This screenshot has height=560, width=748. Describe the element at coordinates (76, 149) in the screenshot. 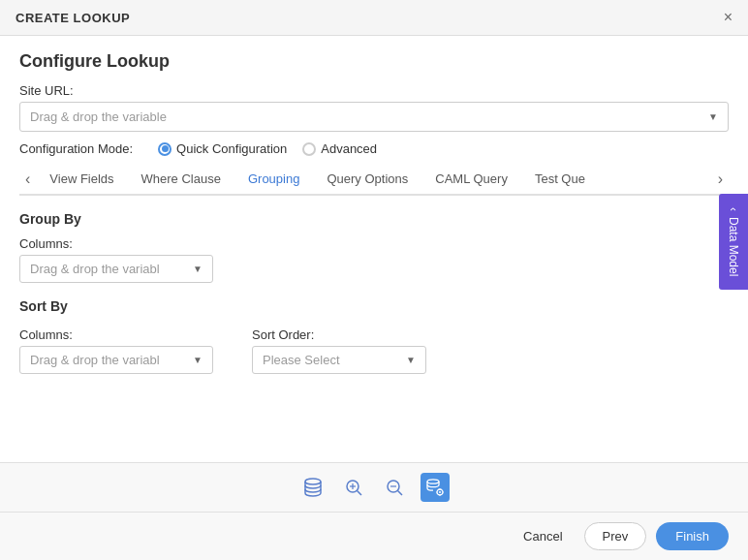

I see `config-mode-label: Configuration Mode:` at that location.